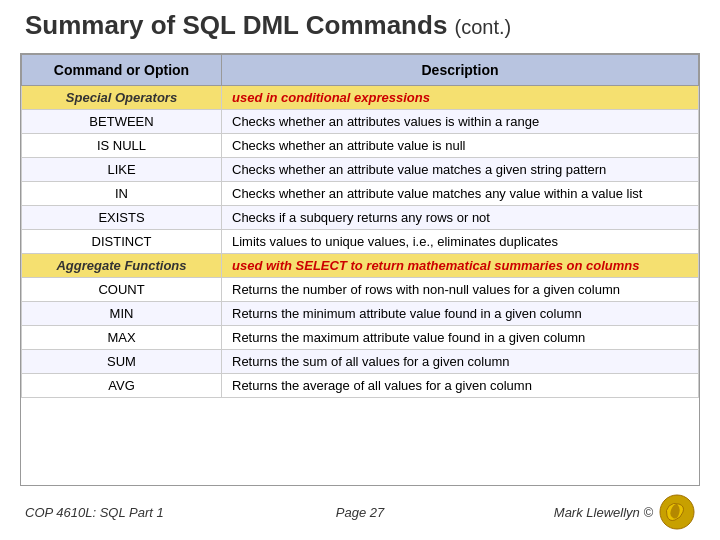 This screenshot has height=540, width=720. I want to click on table-cell-description: used in conditional expressions, so click(460, 98).